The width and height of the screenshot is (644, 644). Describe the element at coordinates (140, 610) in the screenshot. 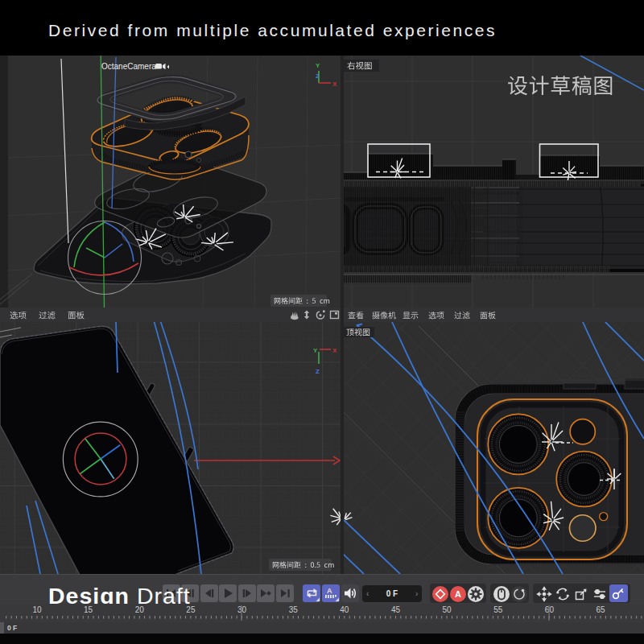

I see `svg-text: 20` at that location.